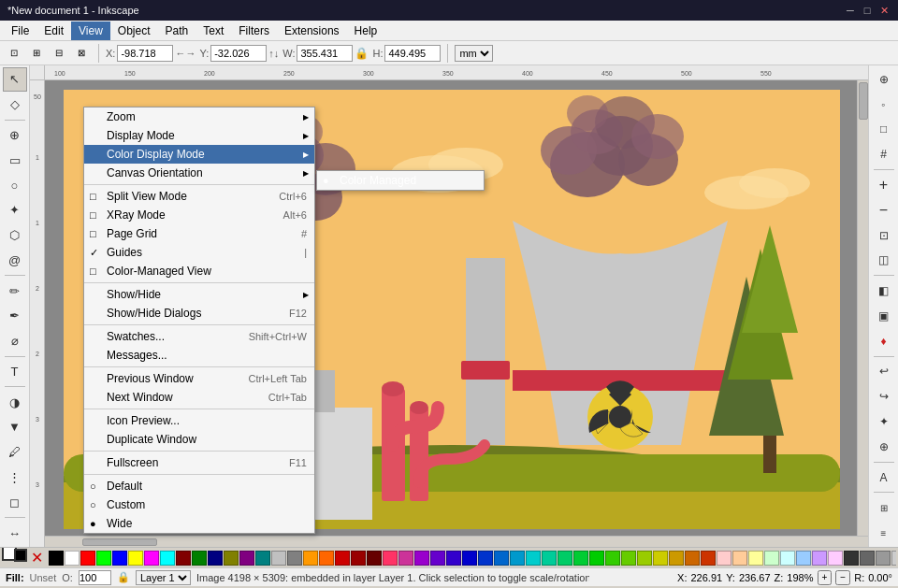 This screenshot has width=898, height=588. I want to click on menu-wide: ● Wide, so click(199, 523).